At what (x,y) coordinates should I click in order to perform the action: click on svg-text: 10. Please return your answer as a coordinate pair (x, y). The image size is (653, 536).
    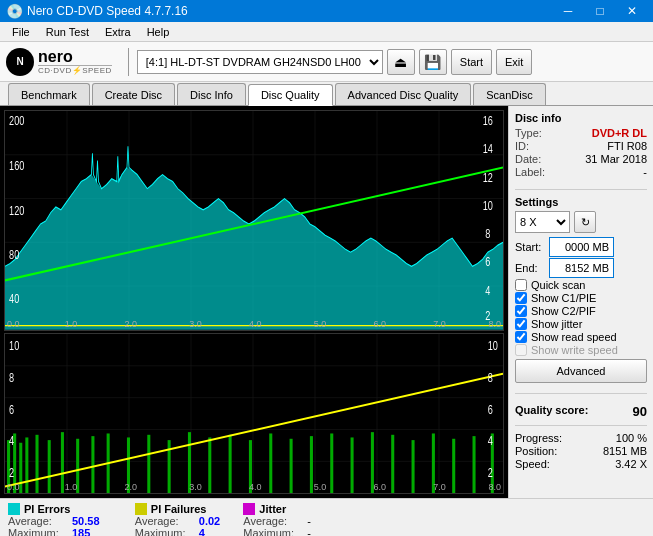
    Looking at the image, I should click on (493, 346).